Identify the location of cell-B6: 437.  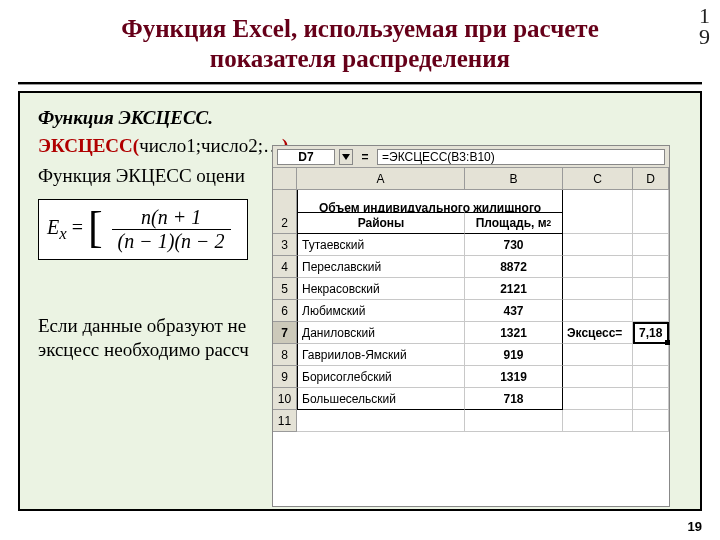
(514, 311).